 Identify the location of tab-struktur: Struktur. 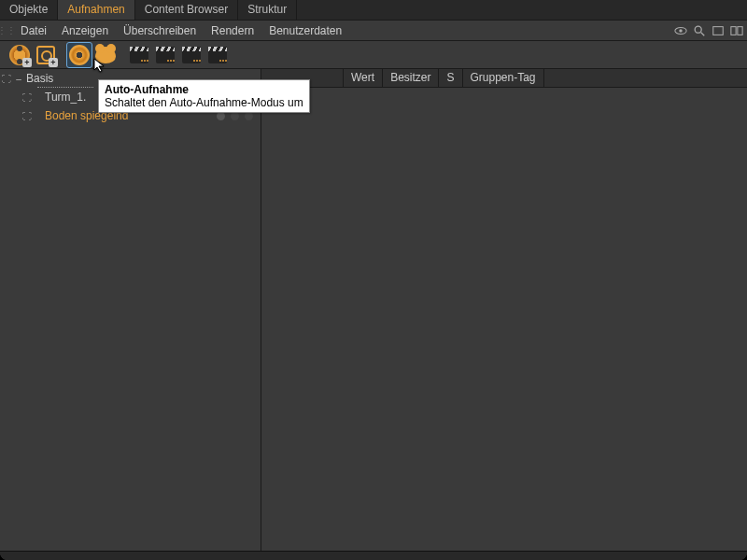
(267, 9).